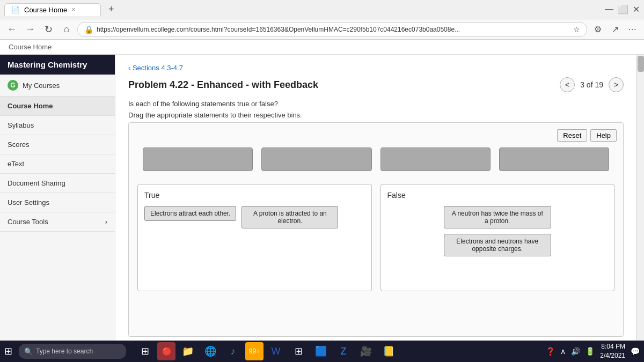 This screenshot has height=362, width=644. What do you see at coordinates (603, 135) in the screenshot?
I see `help-btn: Help` at bounding box center [603, 135].